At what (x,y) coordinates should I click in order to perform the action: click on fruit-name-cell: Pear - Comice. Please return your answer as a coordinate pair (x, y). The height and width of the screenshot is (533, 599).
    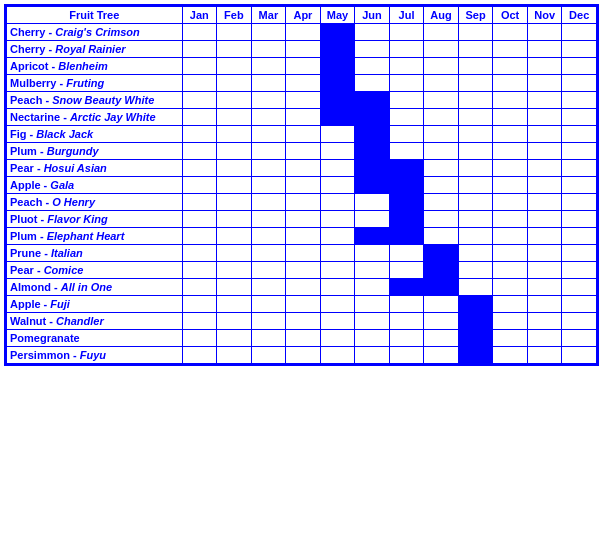
    Looking at the image, I should click on (95, 270).